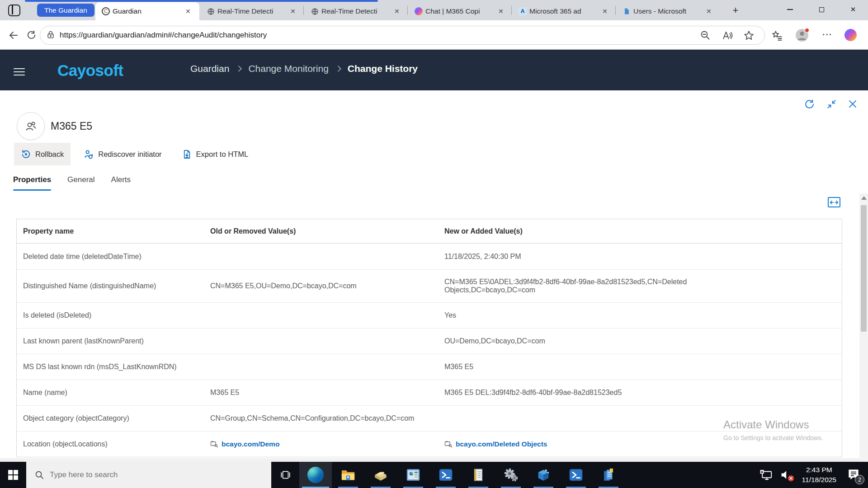 This screenshot has height=488, width=868. I want to click on tab-title: Microsoft 365 ad, so click(563, 11).